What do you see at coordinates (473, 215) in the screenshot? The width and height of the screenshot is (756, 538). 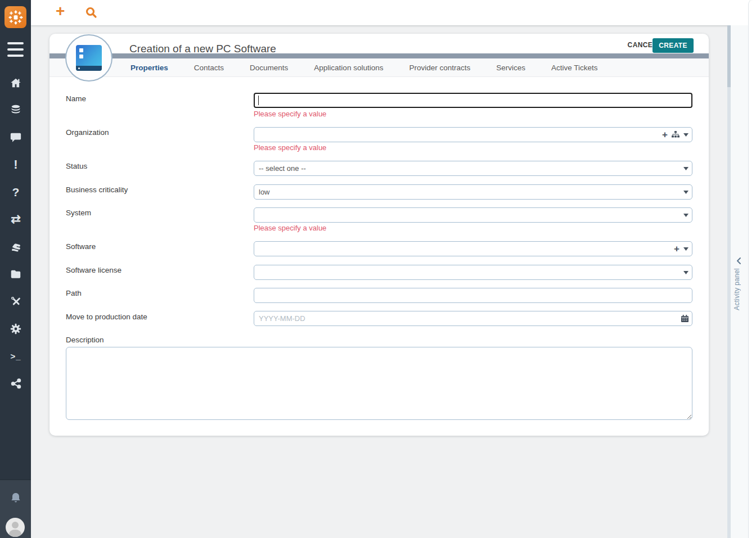 I see `system-select` at bounding box center [473, 215].